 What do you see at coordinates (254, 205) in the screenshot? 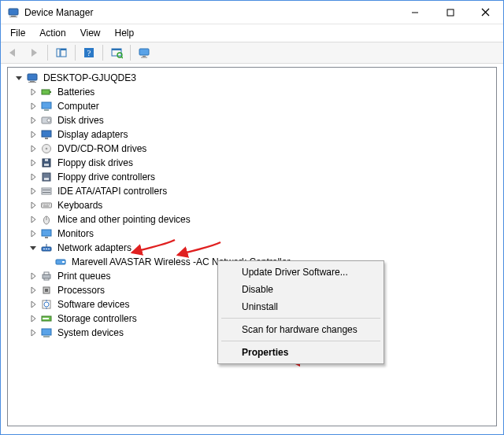
I see `tree-category: Keyboards` at bounding box center [254, 205].